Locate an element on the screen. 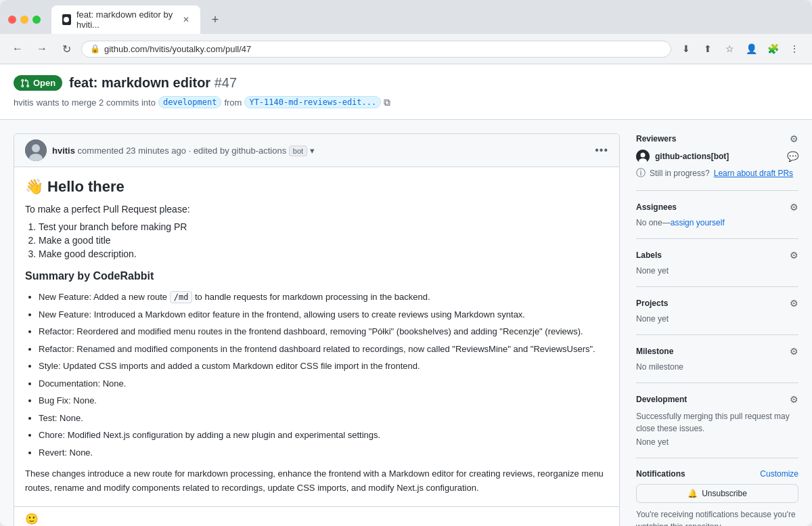 The height and width of the screenshot is (526, 812). bullet-2: Refactor: Reordered and modified menu ro… is located at coordinates (323, 332).